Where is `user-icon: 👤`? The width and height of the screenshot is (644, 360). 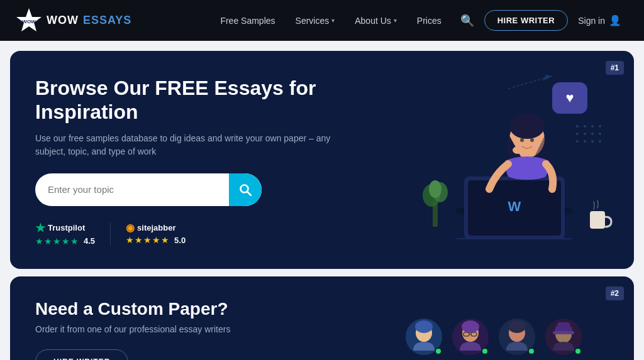
user-icon: 👤 is located at coordinates (615, 20).